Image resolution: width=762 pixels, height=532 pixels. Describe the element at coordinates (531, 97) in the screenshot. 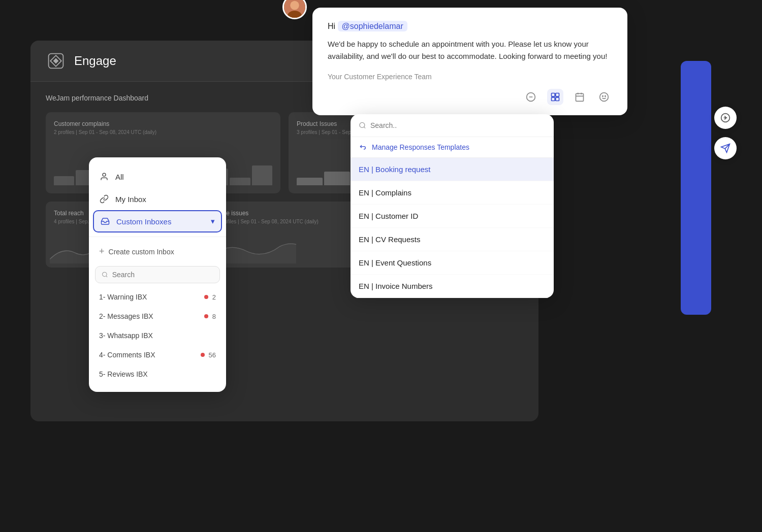

I see `attachment-icon` at that location.